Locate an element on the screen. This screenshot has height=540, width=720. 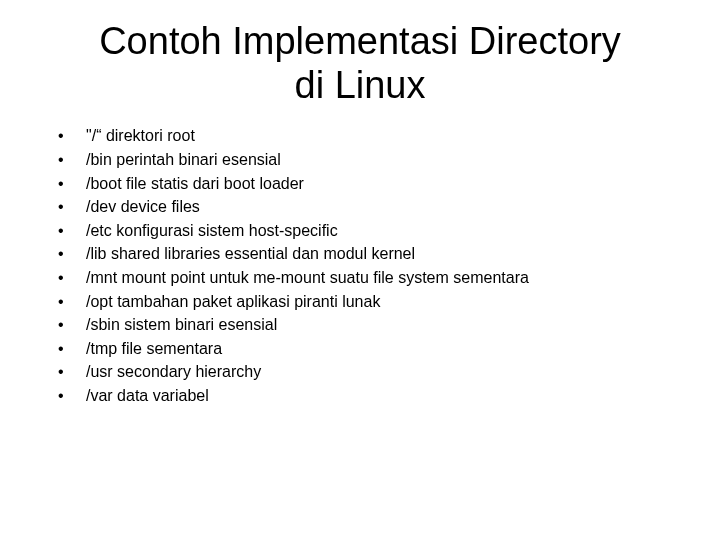
list-item-text: /sbin sistem binari esensial is located at coordinates (383, 325).